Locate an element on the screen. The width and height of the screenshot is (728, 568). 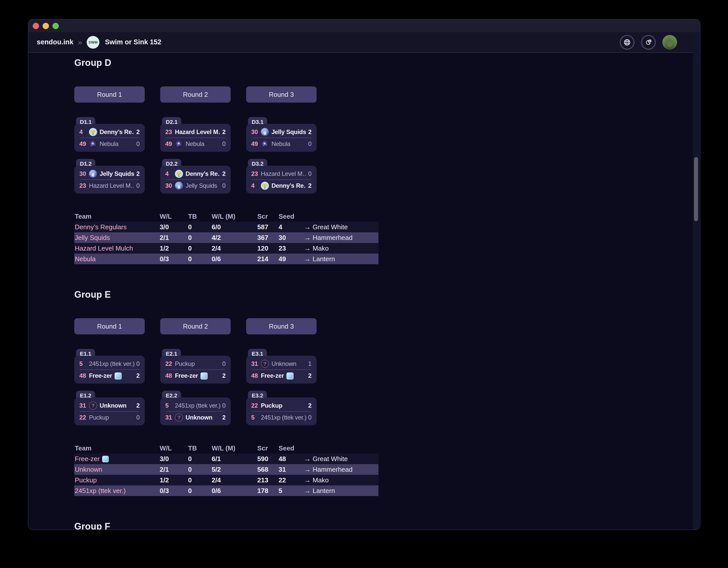
match-team-row: 52451xp (ttek ver.)0 is located at coordinates (195, 405).